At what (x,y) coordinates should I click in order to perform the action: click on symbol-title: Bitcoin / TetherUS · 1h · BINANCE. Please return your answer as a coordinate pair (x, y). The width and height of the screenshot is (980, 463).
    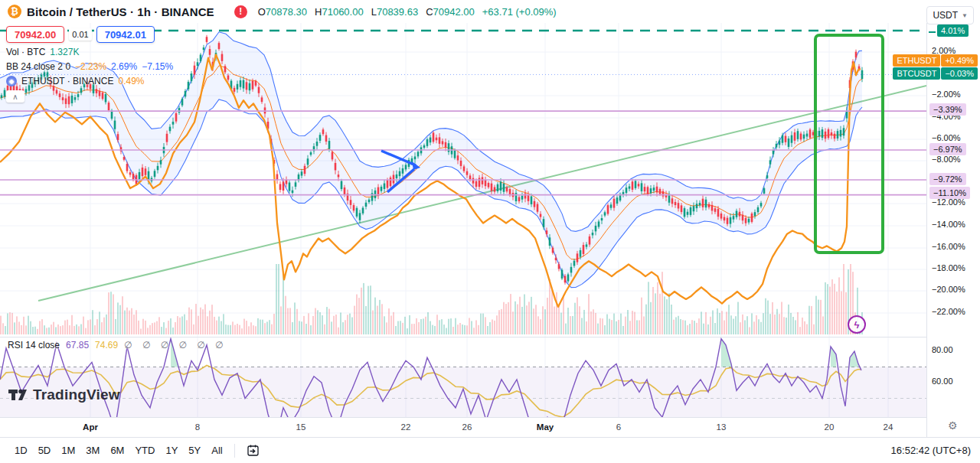
    Looking at the image, I should click on (121, 12).